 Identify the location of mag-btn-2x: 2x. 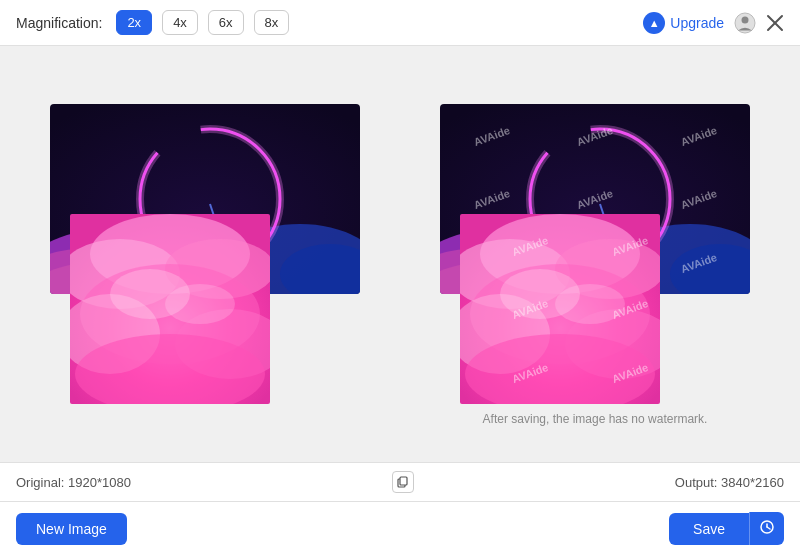
(134, 22).